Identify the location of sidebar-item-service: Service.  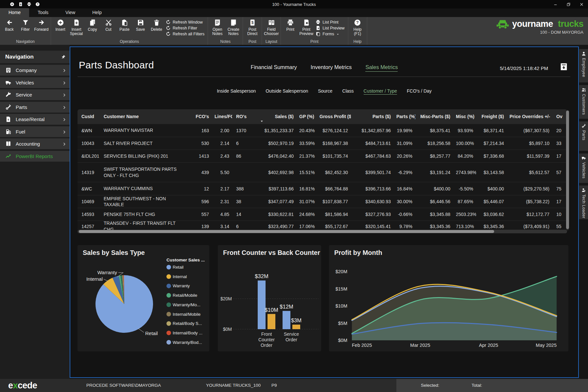
(35, 95).